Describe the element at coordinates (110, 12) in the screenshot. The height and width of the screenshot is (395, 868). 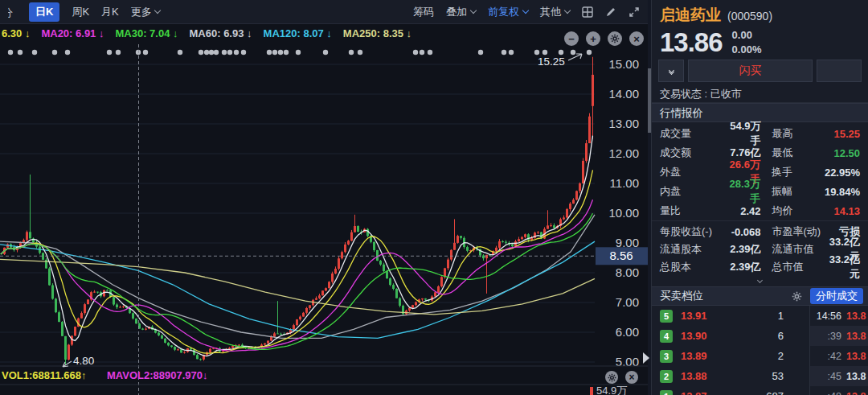
I see `tab-monthly-k: 月K` at that location.